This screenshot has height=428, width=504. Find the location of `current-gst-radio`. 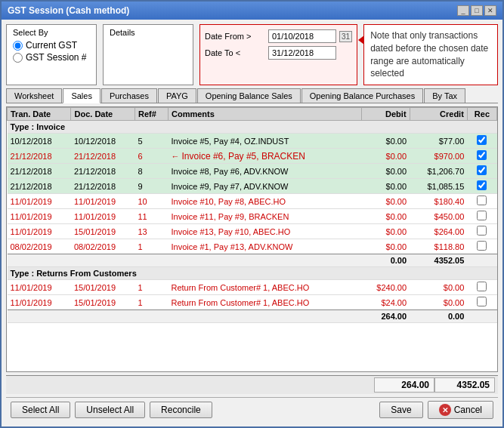

current-gst-radio is located at coordinates (18, 45).